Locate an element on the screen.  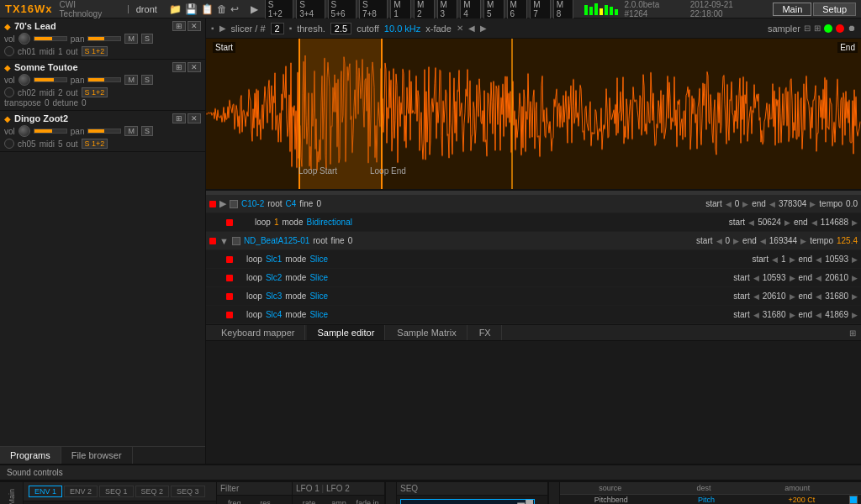
sampler-rec: ⏺ is located at coordinates (852, 29).